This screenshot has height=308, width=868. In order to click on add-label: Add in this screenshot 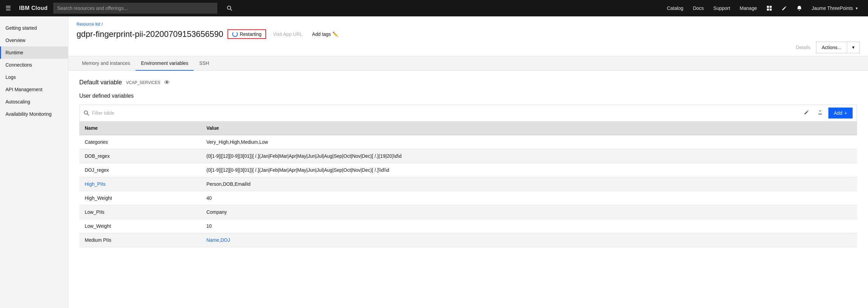, I will do `click(838, 113)`.